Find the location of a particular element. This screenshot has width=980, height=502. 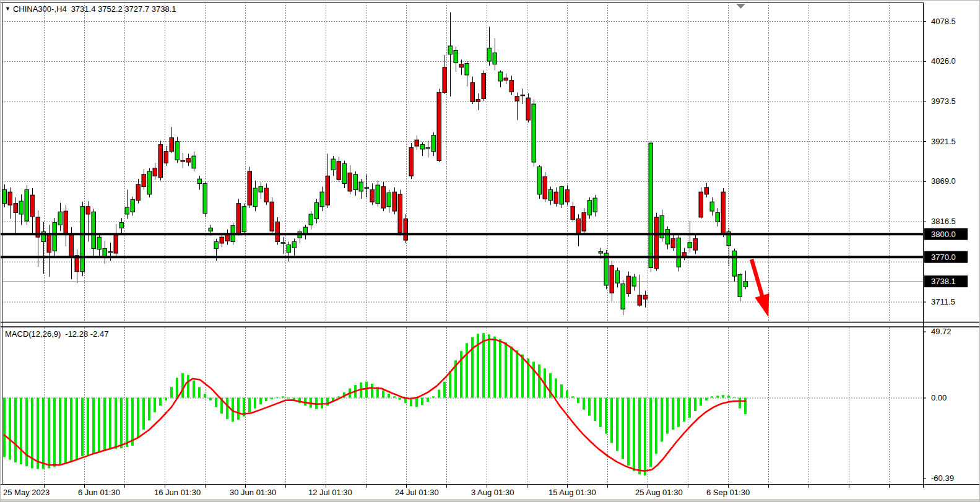

symbol-dropdown-icon: ▼ is located at coordinates (7, 9).